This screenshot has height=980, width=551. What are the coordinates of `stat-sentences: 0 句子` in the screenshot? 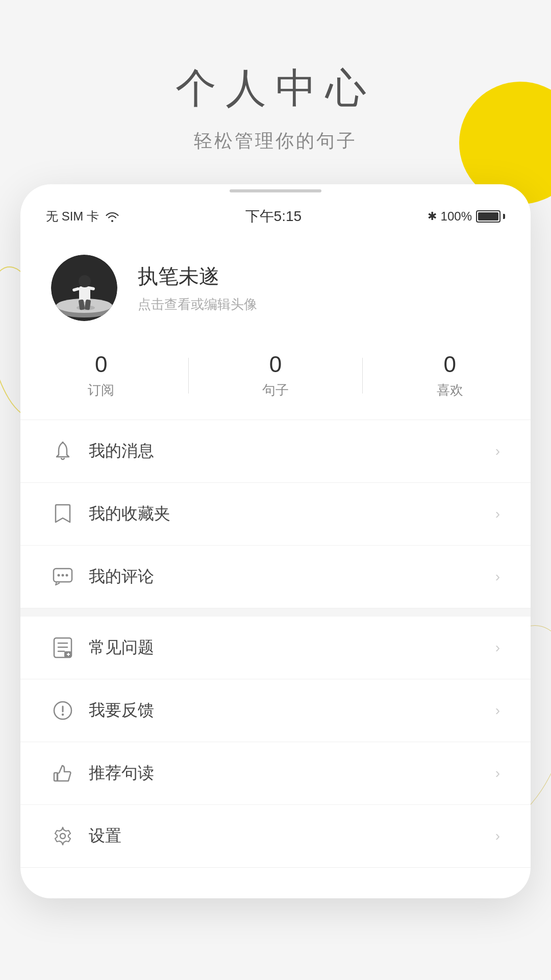 It's located at (276, 376).